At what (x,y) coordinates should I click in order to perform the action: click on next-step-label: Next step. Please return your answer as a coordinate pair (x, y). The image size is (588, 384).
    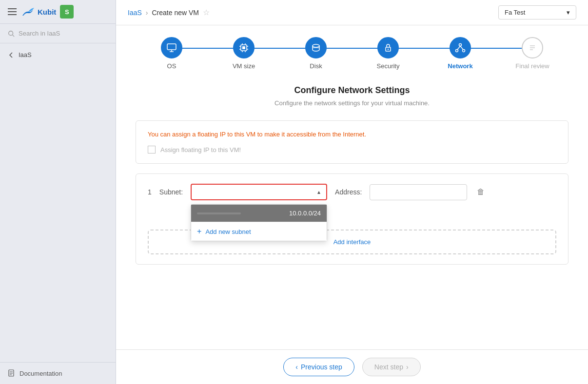
    Looking at the image, I should click on (389, 367).